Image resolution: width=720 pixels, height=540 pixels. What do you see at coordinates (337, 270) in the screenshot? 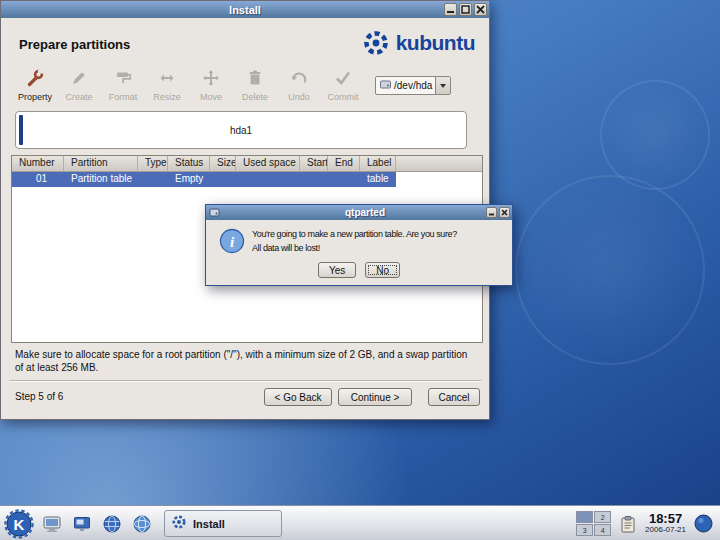
I see `yes-button: Yes` at bounding box center [337, 270].